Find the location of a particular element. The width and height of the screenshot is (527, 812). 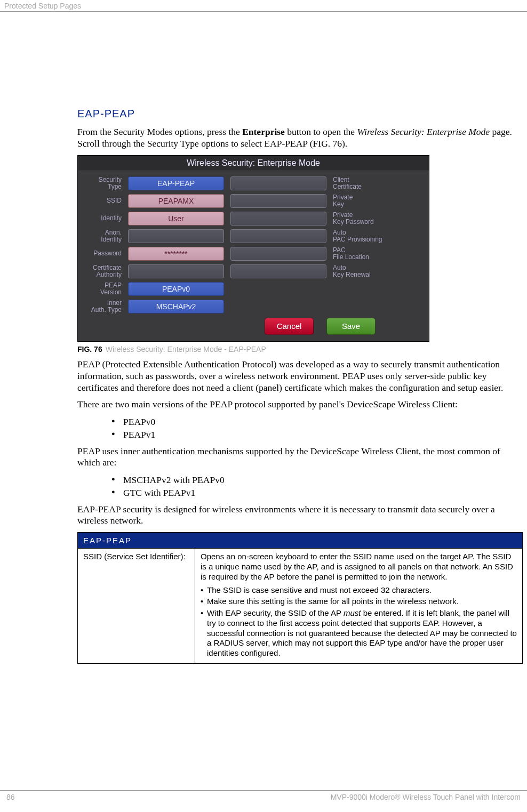

field-label-left: CertificateAuthority is located at coordinates (101, 271).